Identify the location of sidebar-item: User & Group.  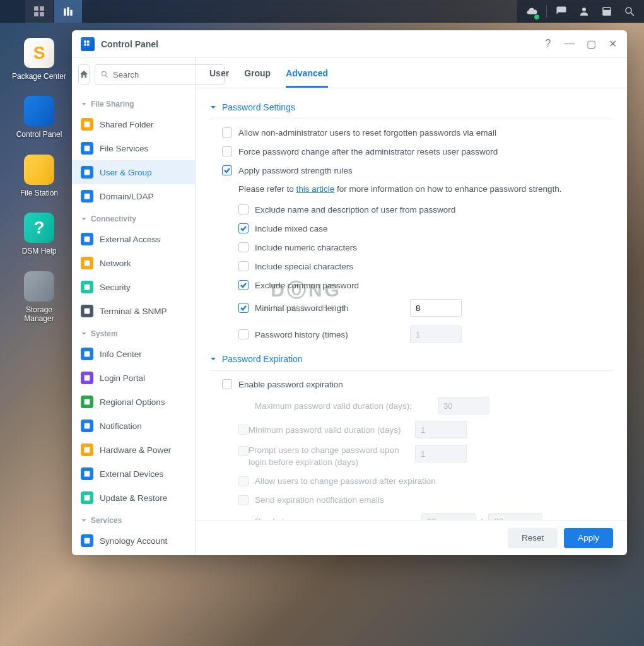
(134, 172).